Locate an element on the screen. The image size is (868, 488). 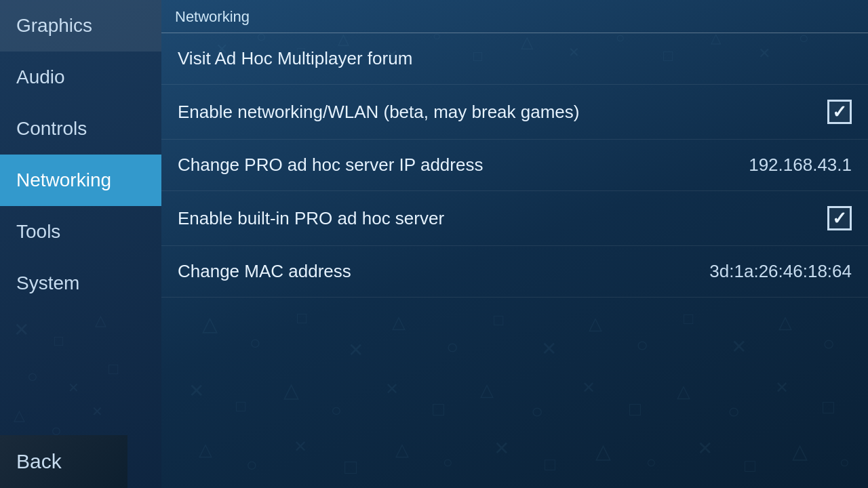
enable-networking-checkbox is located at coordinates (840, 112).